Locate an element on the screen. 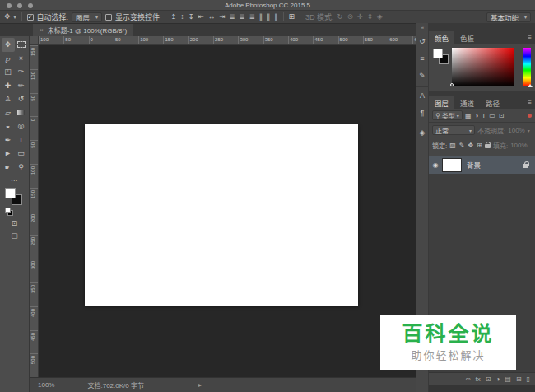  color-picker-marker is located at coordinates (452, 85).